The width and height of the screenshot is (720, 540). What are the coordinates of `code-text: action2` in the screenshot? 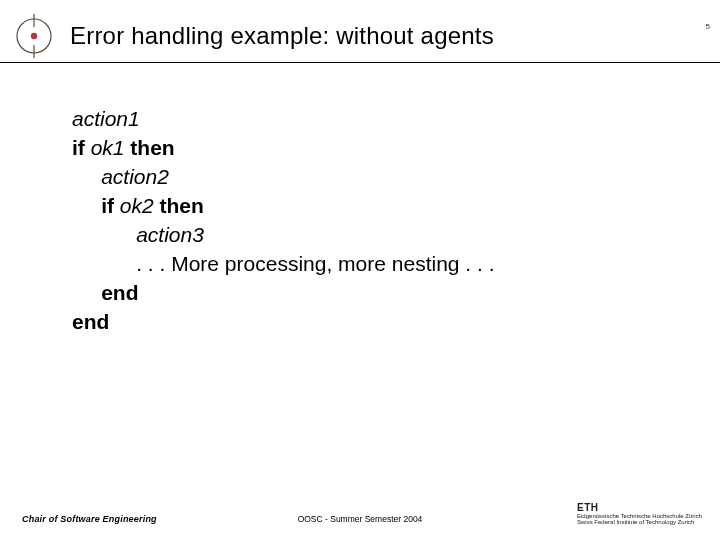 It's located at (135, 176).